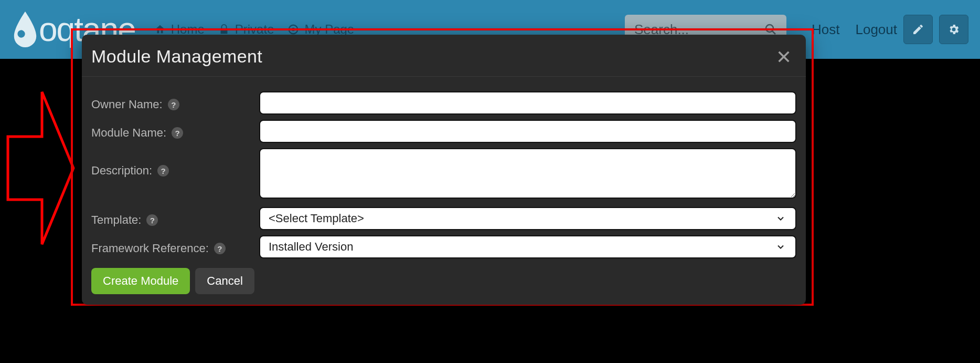 This screenshot has height=363, width=980. I want to click on description-row: Description: ?, so click(444, 174).